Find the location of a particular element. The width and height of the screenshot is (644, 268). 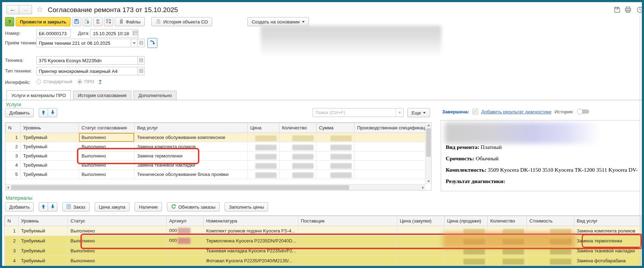

services-move-down-button is located at coordinates (53, 113).